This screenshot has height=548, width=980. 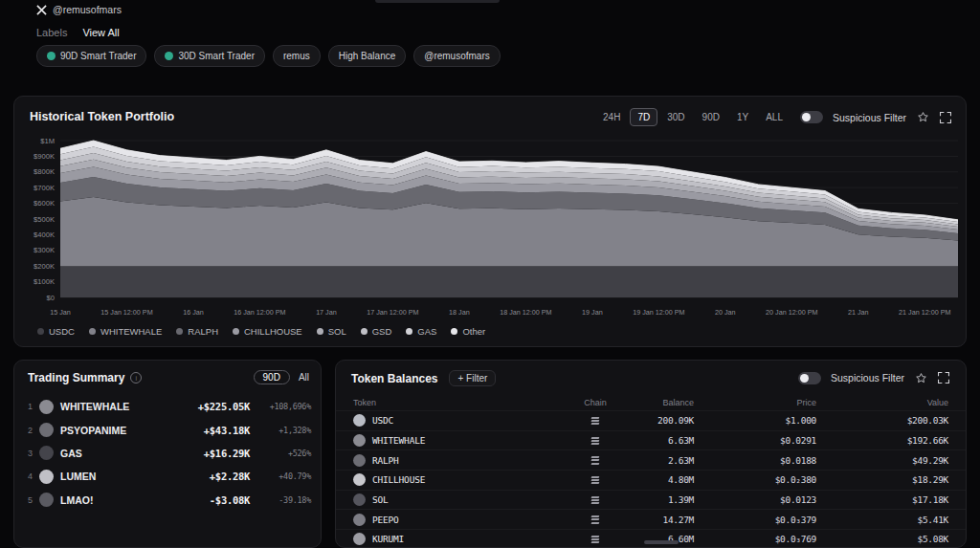 What do you see at coordinates (33, 406) in the screenshot?
I see `trading-rank: 1` at bounding box center [33, 406].